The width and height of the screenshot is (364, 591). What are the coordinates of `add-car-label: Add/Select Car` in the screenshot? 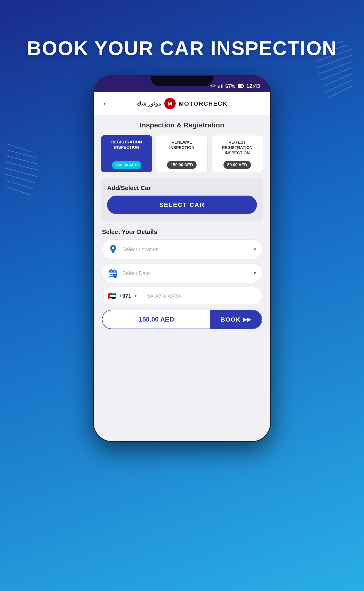 It's located at (182, 188).